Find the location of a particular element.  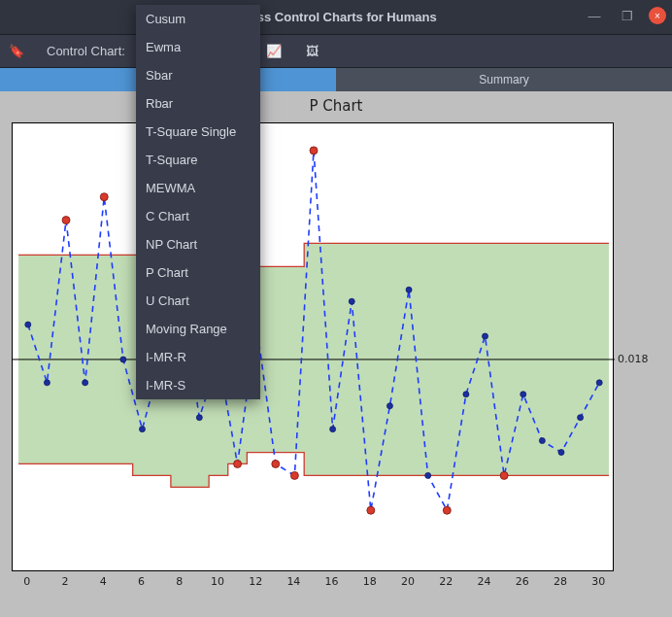

dropdown-item: I-MR-R is located at coordinates (198, 358).